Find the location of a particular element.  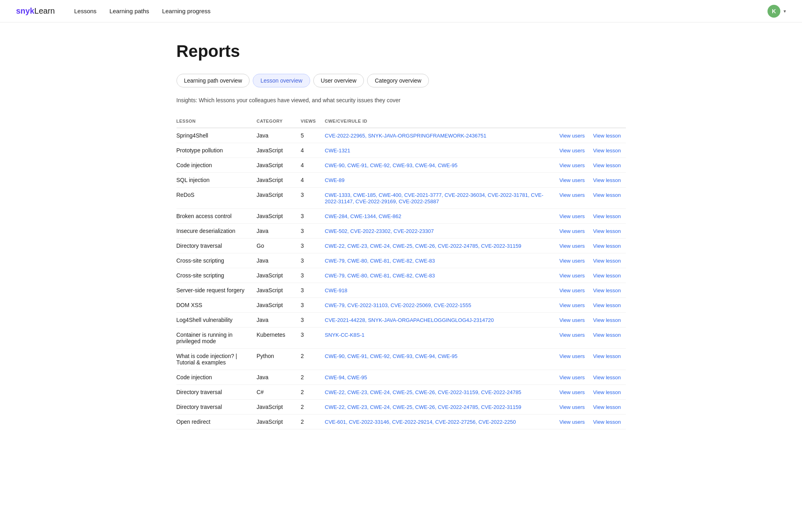

cell-cwe-10: CWE-918 is located at coordinates (439, 290).